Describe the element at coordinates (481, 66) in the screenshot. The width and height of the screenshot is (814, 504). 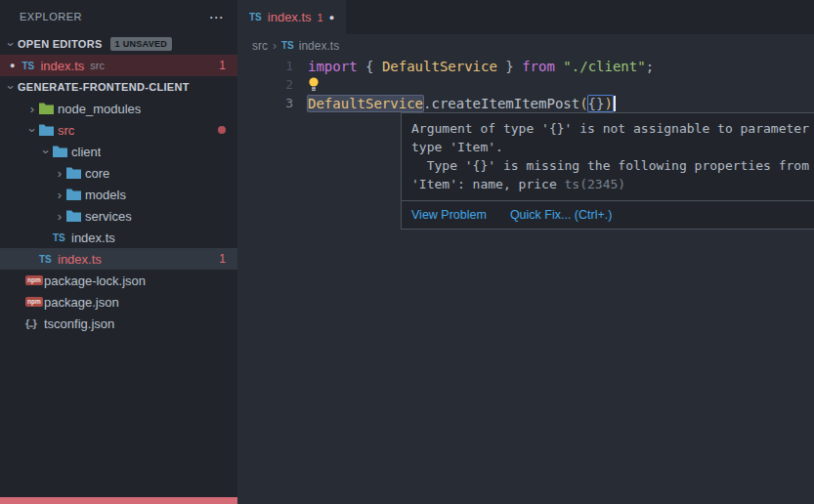
I see `line-content: import { DefaultService } from "./client…` at that location.